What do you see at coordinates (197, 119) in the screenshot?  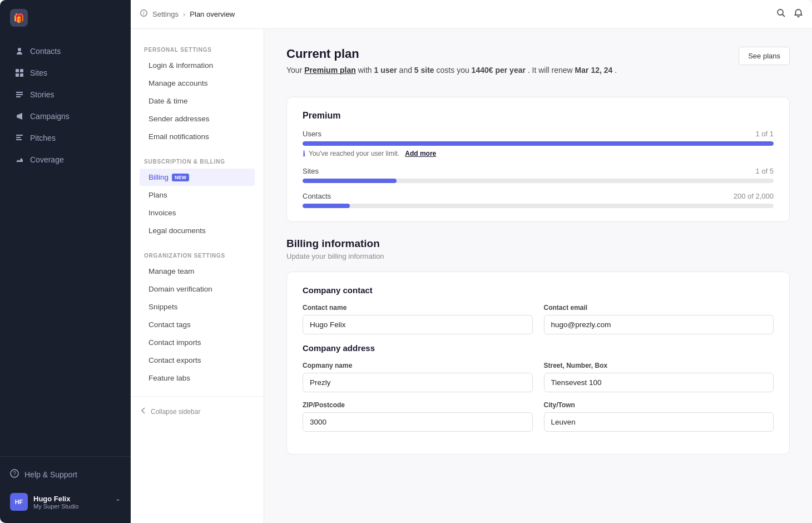 I see `sidebar-item-sender-addresses: Sender addresses` at bounding box center [197, 119].